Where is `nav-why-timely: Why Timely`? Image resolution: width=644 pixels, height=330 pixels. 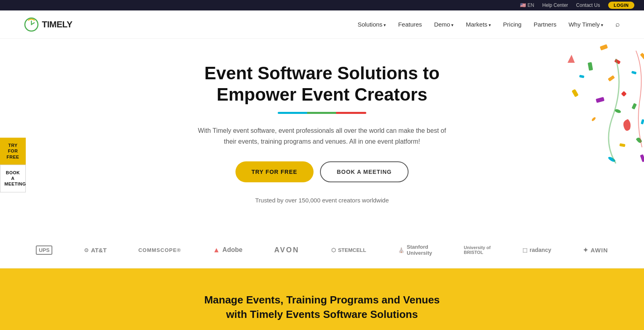
nav-why-timely: Why Timely is located at coordinates (586, 24).